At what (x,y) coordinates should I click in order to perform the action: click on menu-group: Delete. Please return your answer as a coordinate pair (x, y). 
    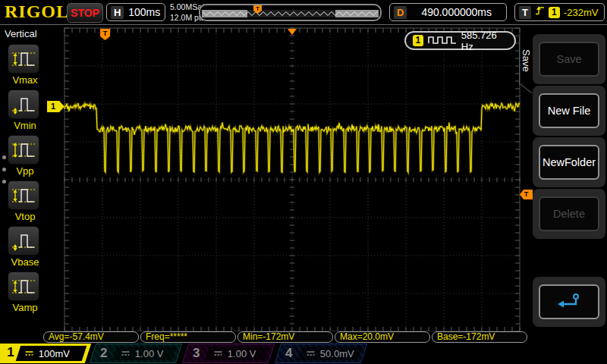
    Looking at the image, I should click on (569, 214).